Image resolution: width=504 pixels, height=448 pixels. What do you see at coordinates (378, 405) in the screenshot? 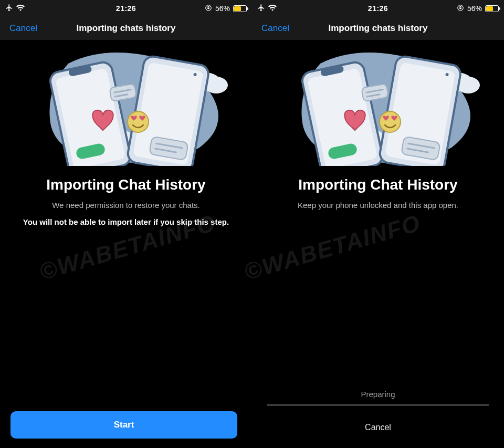
I see `progress-bar` at bounding box center [378, 405].